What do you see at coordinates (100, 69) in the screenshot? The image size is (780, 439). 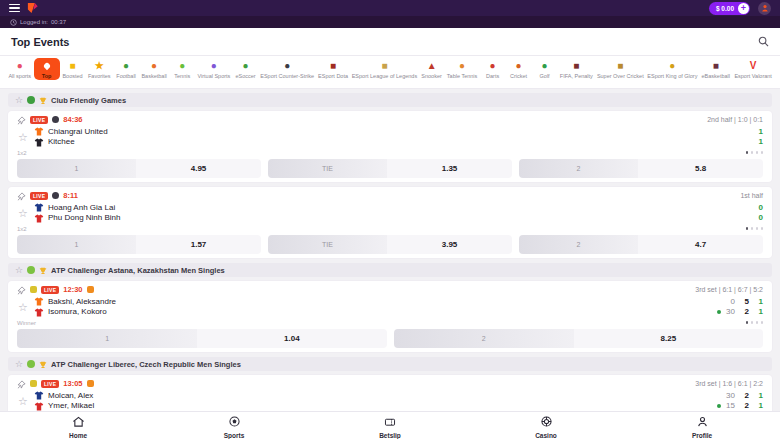 I see `sport-filter-favorites: ★Favorites` at bounding box center [100, 69].